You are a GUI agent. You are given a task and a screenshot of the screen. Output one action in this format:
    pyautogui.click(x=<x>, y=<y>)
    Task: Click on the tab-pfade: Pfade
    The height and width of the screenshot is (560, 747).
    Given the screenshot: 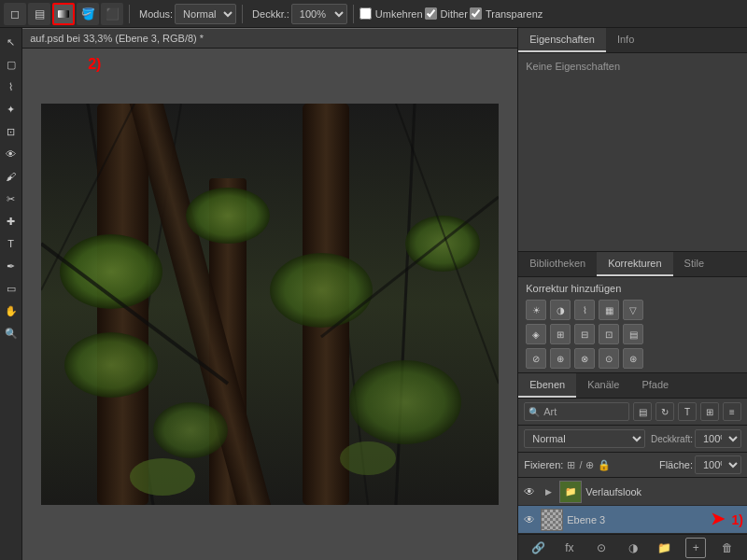 What is the action you would take?
    pyautogui.click(x=655, y=385)
    